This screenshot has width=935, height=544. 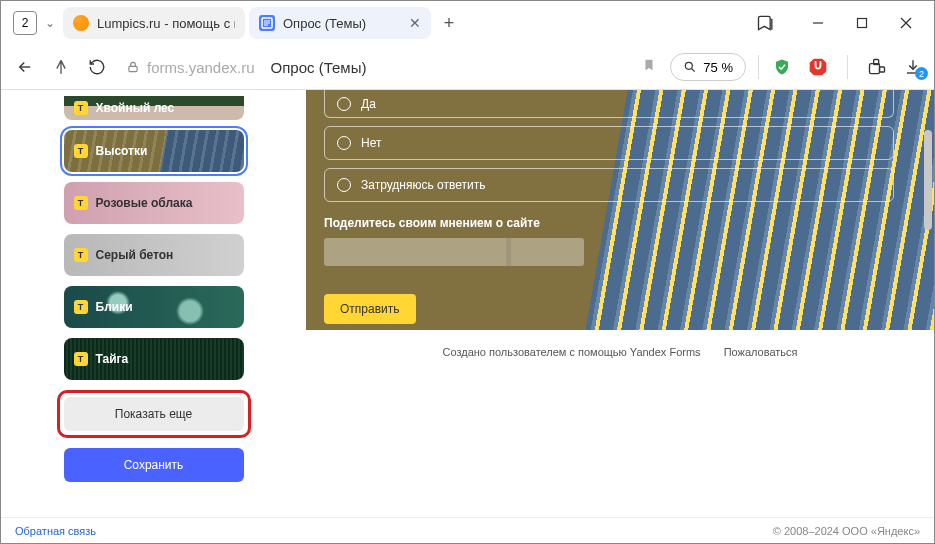 I want to click on created-with-link: Создано пользователем с помощью Yandex F…, so click(x=572, y=352).